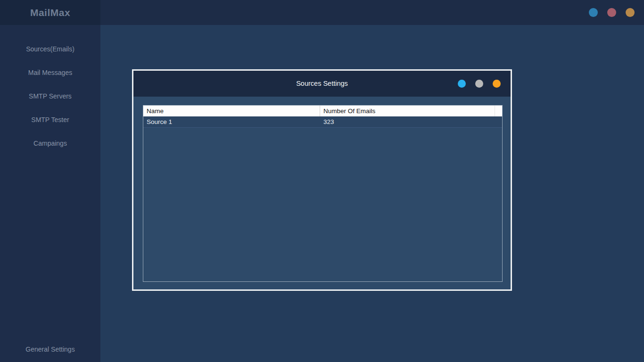  What do you see at coordinates (50, 143) in the screenshot?
I see `sidebar-item-campaings: Campaings` at bounding box center [50, 143].